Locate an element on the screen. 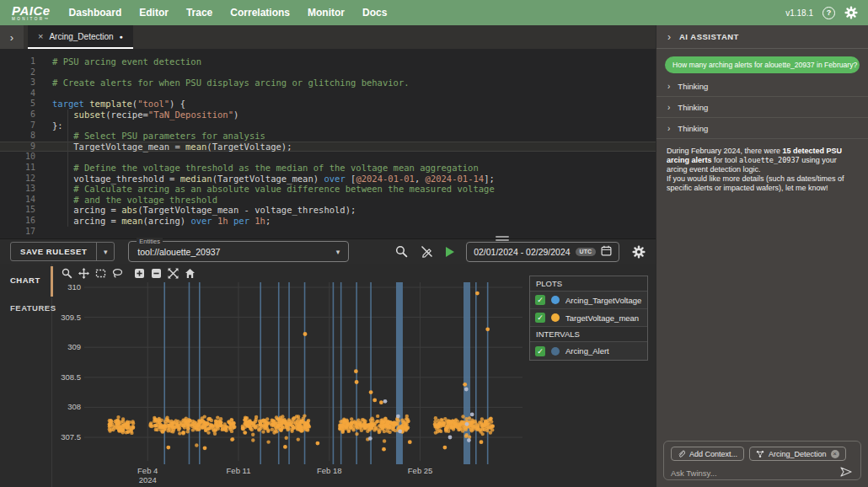 Image resolution: width=868 pixels, height=487 pixels. run-query-button is located at coordinates (450, 252).